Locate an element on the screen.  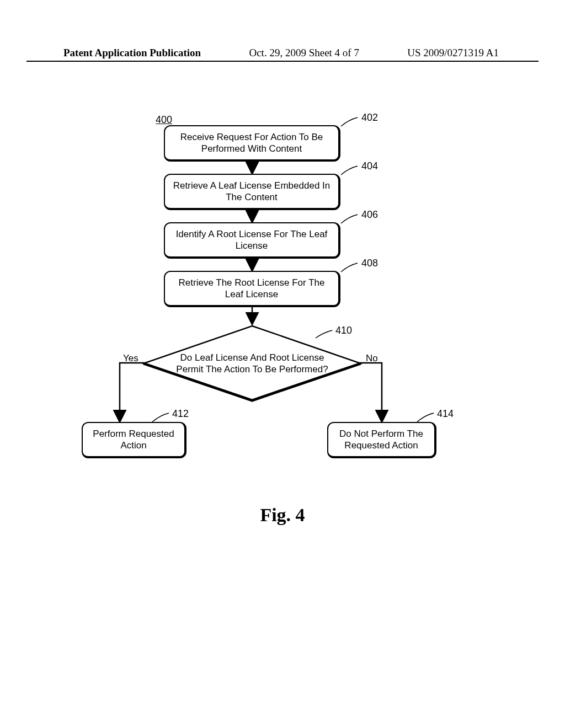
figure-caption: Fig. 4 is located at coordinates (282, 515).